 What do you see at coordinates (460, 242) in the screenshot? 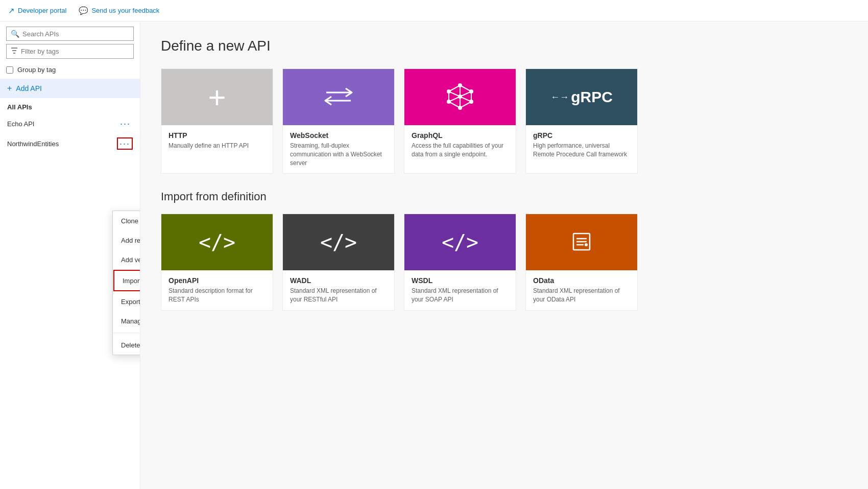
I see `wsdl-code-icon: </>` at bounding box center [460, 242].